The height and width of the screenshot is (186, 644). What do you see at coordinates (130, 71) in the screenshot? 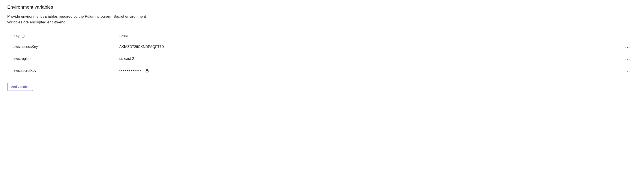
I see `env-value-secret: ••••••••••••` at bounding box center [130, 71].